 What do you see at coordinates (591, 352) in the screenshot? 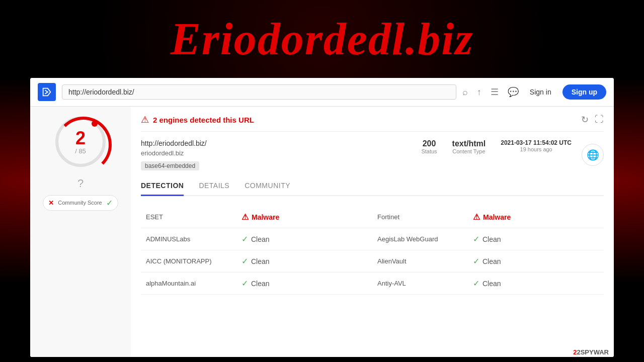
I see `watermark: 22SPYWAR` at bounding box center [591, 352].